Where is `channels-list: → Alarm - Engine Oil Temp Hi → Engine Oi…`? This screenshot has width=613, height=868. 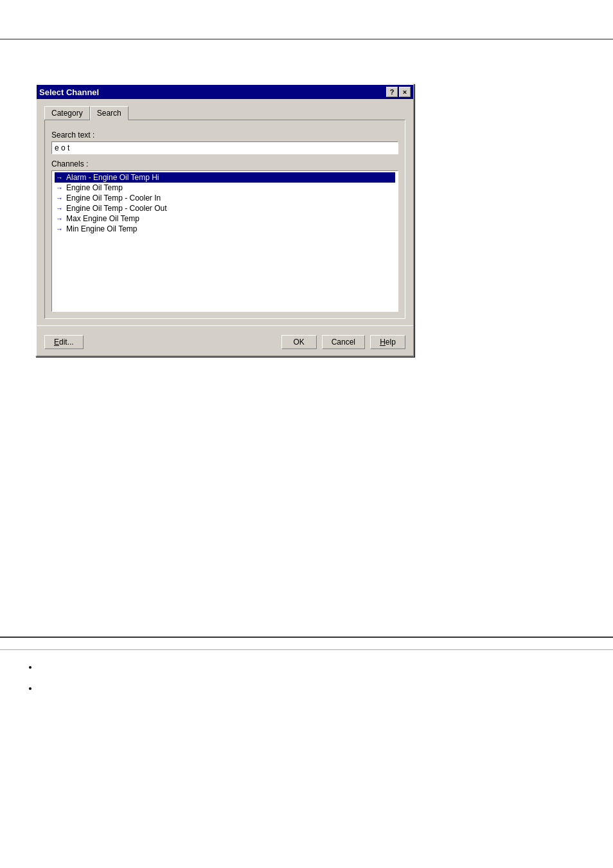
channels-list: → Alarm - Engine Oil Temp Hi → Engine Oi… is located at coordinates (225, 241).